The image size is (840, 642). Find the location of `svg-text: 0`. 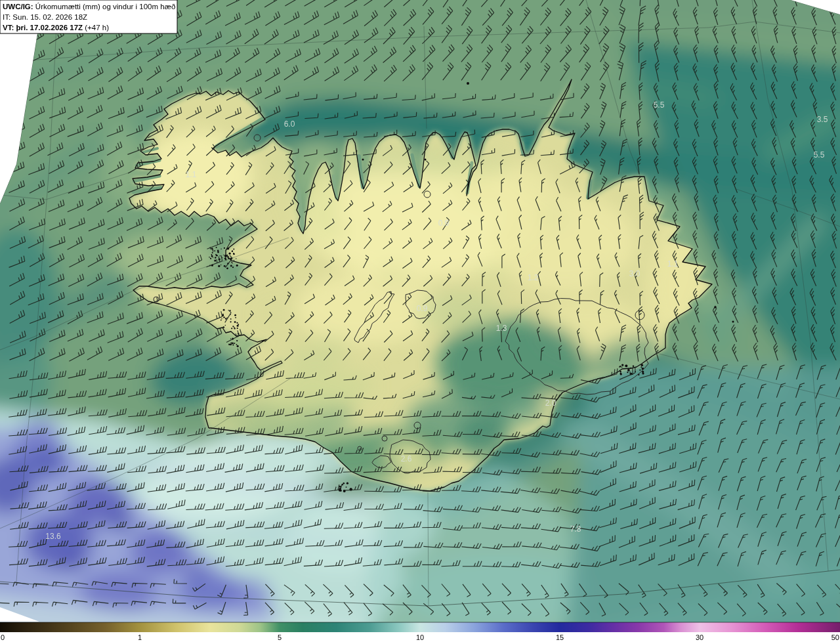

svg-text: 0 is located at coordinates (3, 637).